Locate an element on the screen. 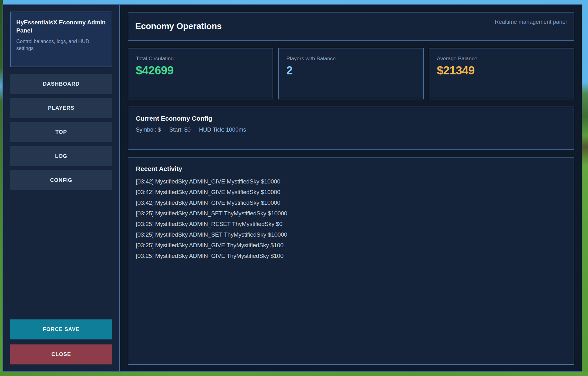  stat-card-average-balance: Average Balance $21349 is located at coordinates (501, 74).